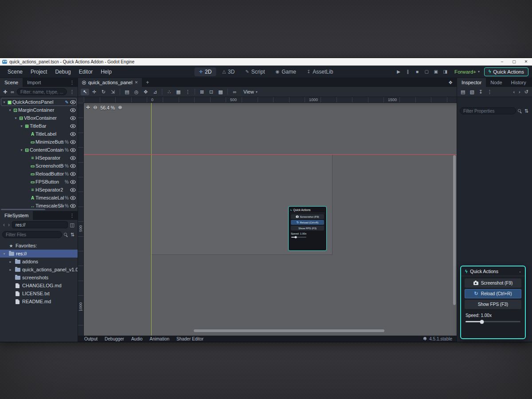 Image resolution: width=532 pixels, height=399 pixels. Describe the element at coordinates (190, 339) in the screenshot. I see `bottom-tab-shader-editor: Shader Editor` at that location.